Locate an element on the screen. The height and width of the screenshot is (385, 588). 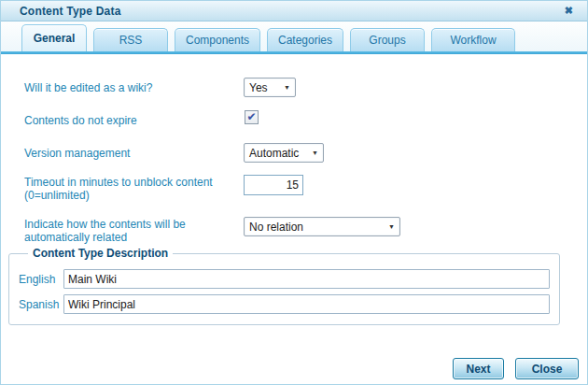
description-row-english: English is located at coordinates (284, 278).